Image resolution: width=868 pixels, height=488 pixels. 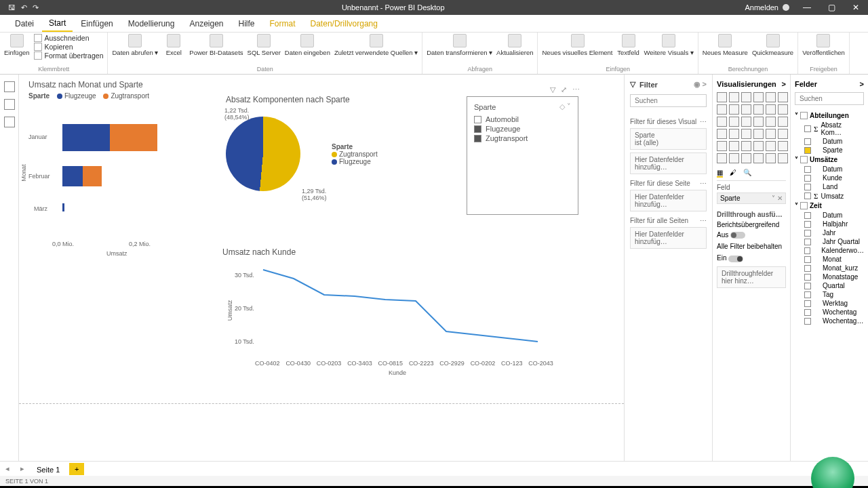 What do you see at coordinates (829, 99) in the screenshot?
I see `fields-search-input` at bounding box center [829, 99].